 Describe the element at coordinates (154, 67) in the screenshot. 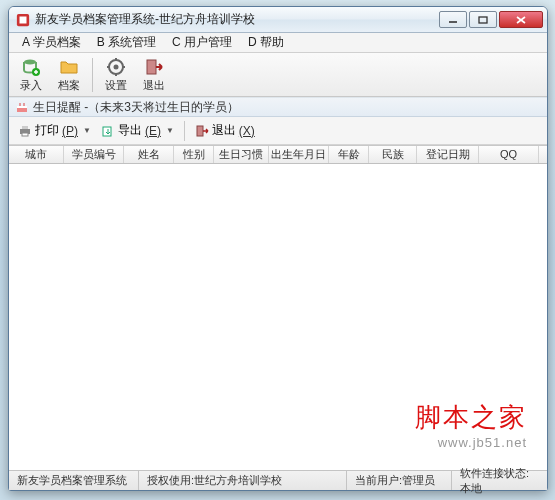

I see `exit-icon` at that location.